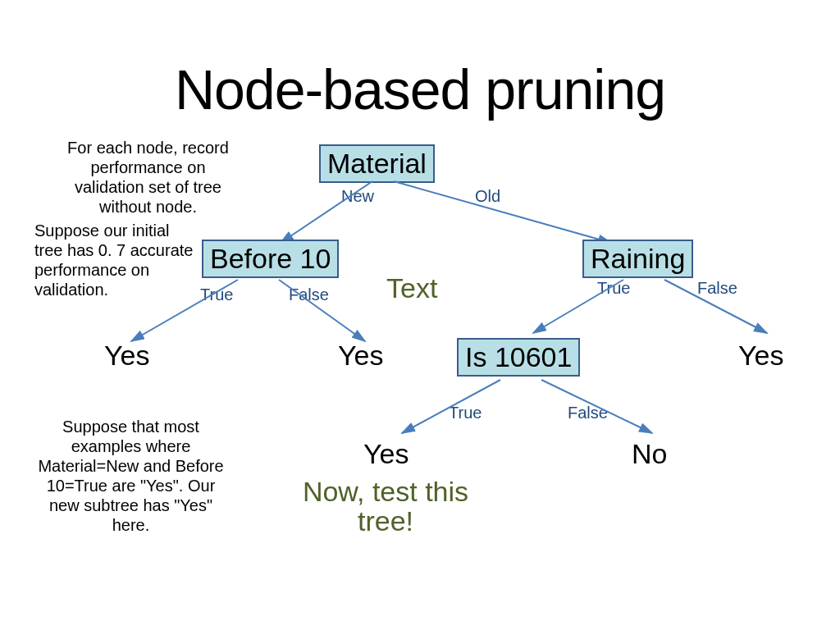  I want to click on leaf-yes-raining-false: Yes, so click(761, 356).